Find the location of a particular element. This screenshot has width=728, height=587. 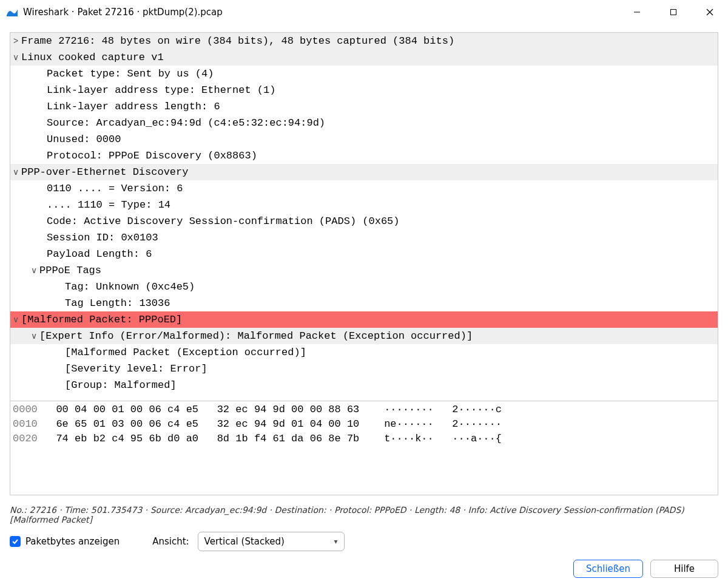

tree-row: Session ID: 0x0103 is located at coordinates (364, 238).